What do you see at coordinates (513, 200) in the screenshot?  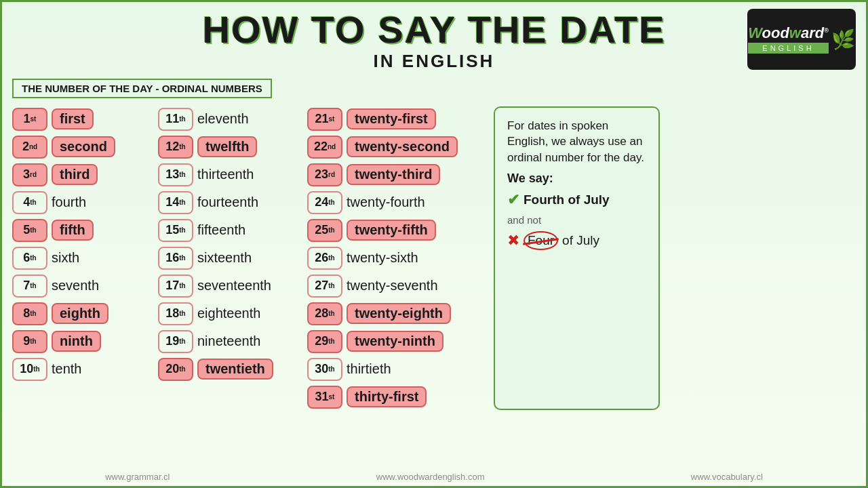 I see `check-icon: ✔` at bounding box center [513, 200].